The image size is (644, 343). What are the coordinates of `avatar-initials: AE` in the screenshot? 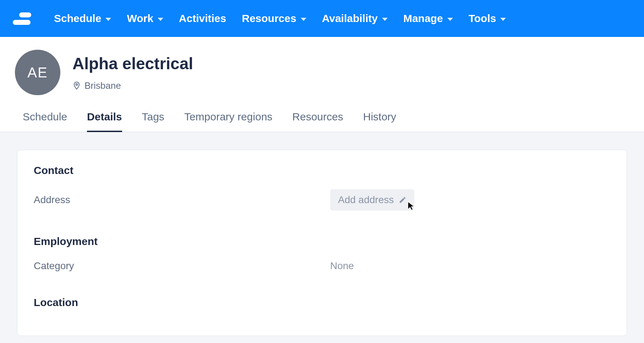 It's located at (38, 72).